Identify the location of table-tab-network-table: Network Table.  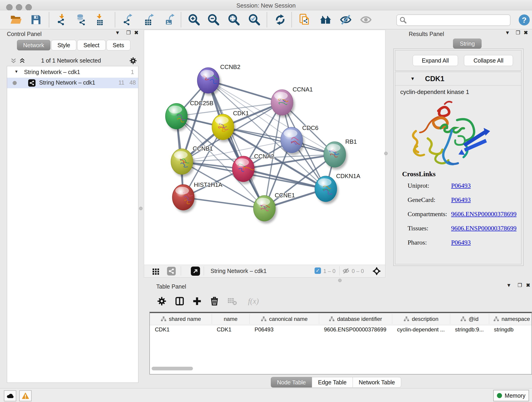
(377, 382).